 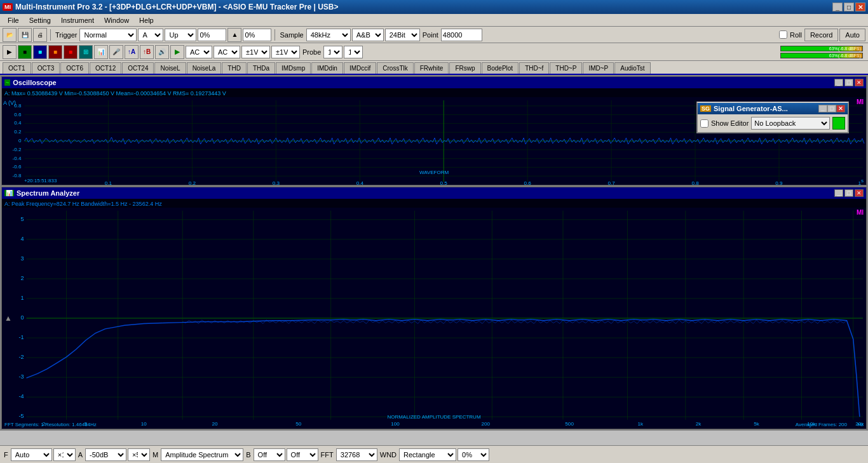 I want to click on separator2, so click(x=275, y=35).